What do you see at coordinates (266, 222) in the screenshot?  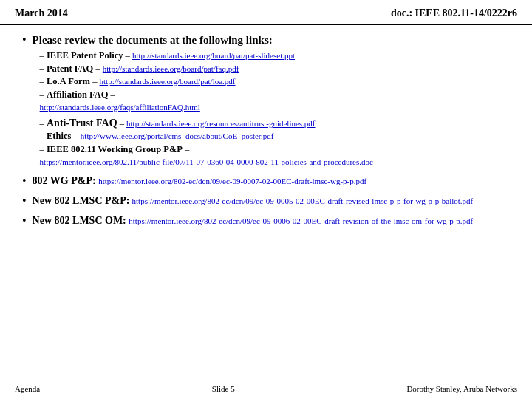 I see `bullet-item-4: • New 802 LMSC OM: https://mentor.ieee.o…` at bounding box center [266, 222].